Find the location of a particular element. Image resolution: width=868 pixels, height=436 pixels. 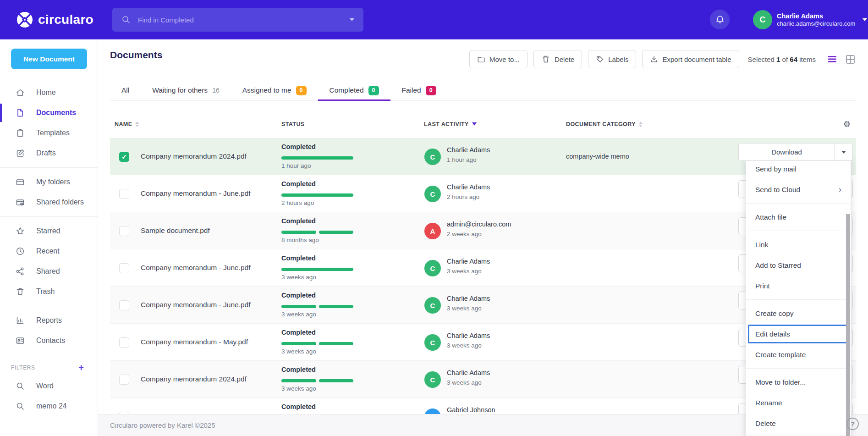

sidebar-item-starred: Starred is located at coordinates (49, 231).